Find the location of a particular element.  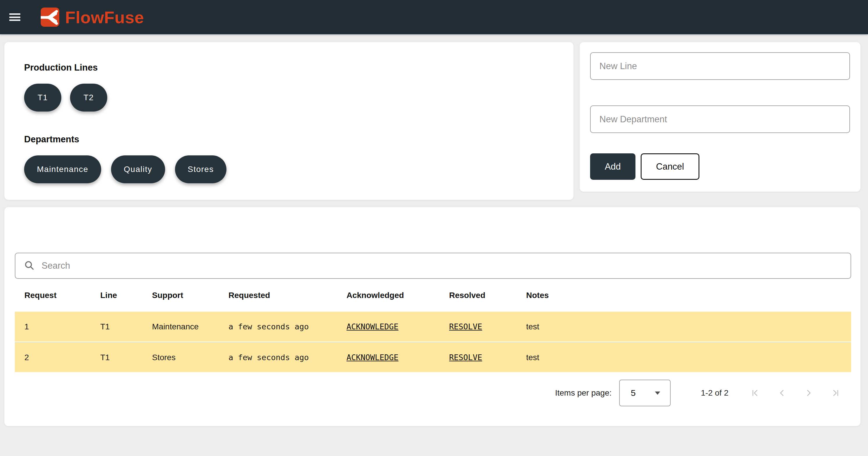

table-row: 1 T1 Maintenance a few seconds ago ACKNO… is located at coordinates (433, 327).